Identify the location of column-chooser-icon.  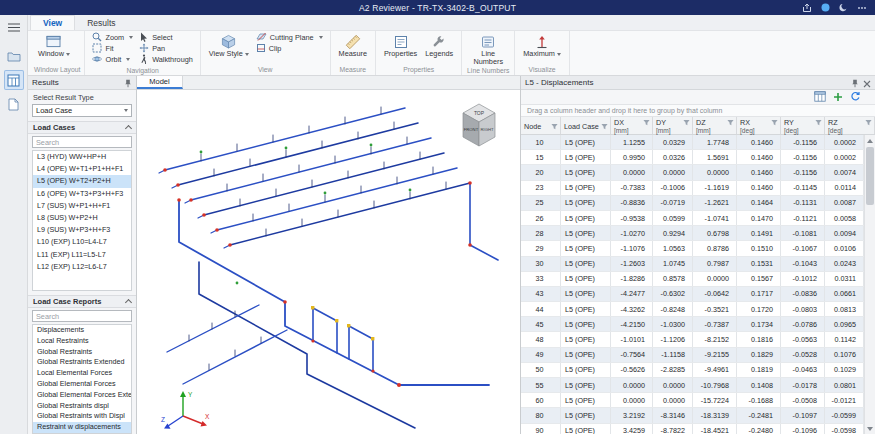
(820, 97).